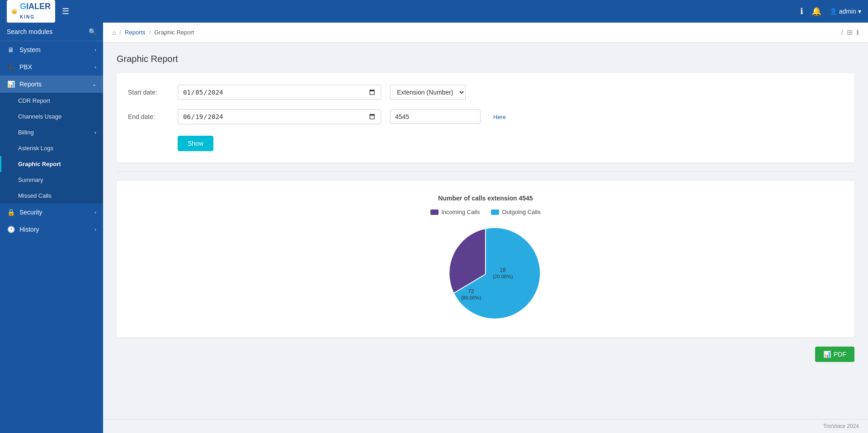  I want to click on system-chevron: ›, so click(95, 50).